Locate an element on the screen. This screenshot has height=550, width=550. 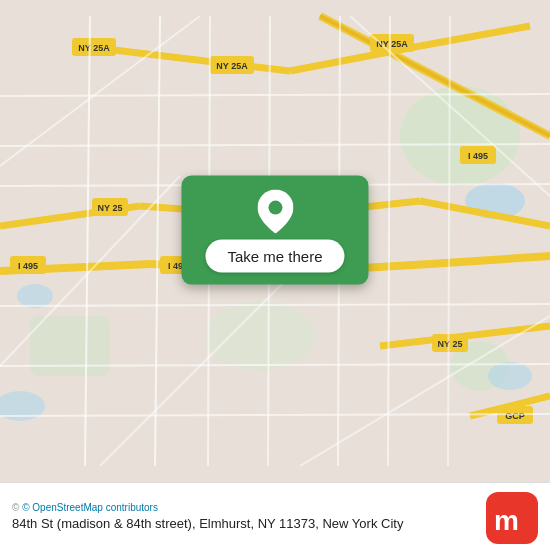
svg-text: GCP is located at coordinates (515, 416).